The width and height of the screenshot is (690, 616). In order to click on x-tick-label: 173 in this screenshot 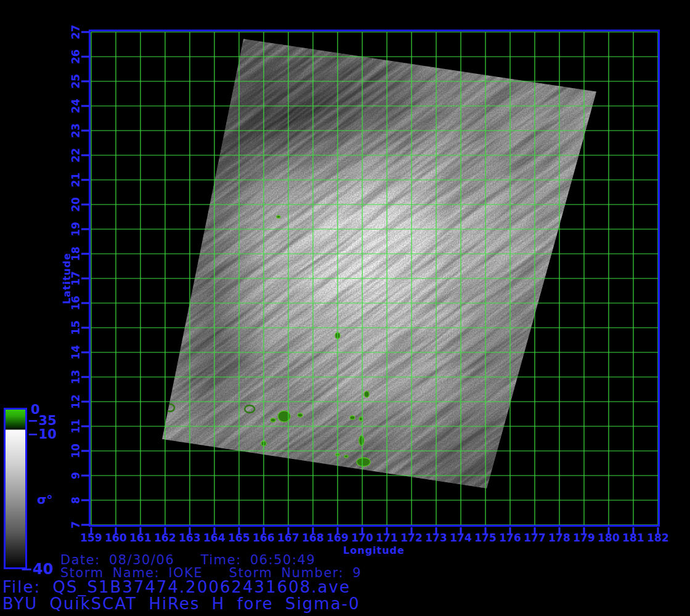, I will do `click(436, 538)`.